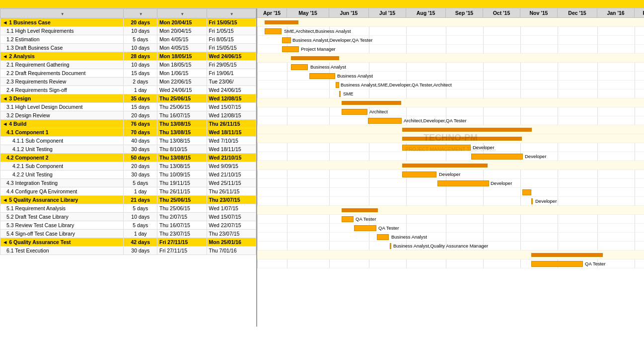  Describe the element at coordinates (62, 14) in the screenshot. I see `col-header-task: ▼` at that location.